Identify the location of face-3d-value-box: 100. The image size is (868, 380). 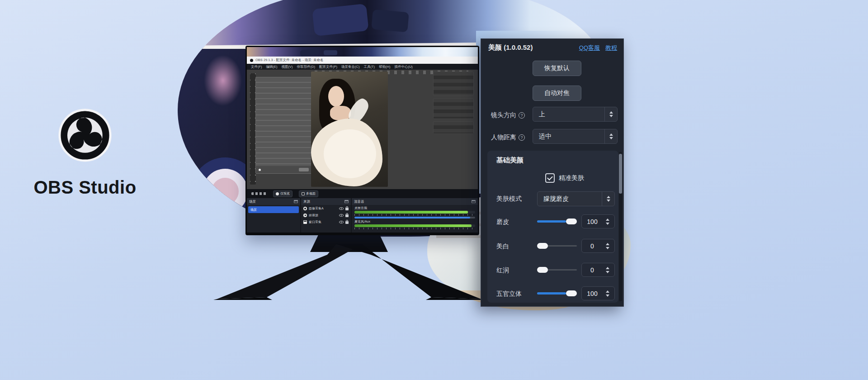
(598, 293).